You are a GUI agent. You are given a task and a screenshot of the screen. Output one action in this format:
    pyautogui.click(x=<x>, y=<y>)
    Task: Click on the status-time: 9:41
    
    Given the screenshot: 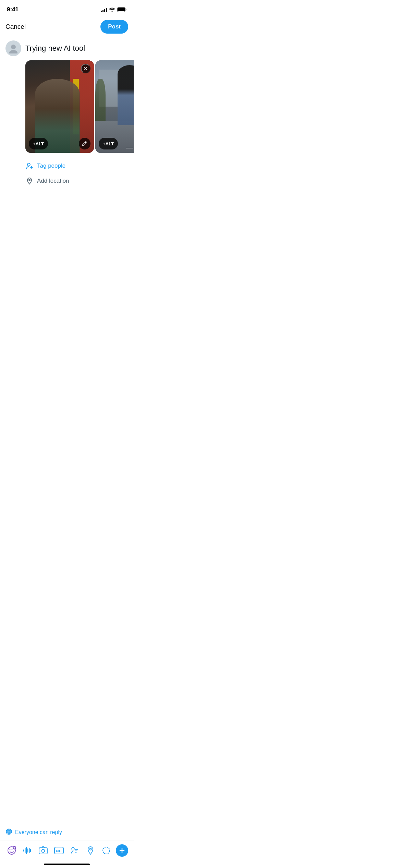 What is the action you would take?
    pyautogui.click(x=13, y=10)
    